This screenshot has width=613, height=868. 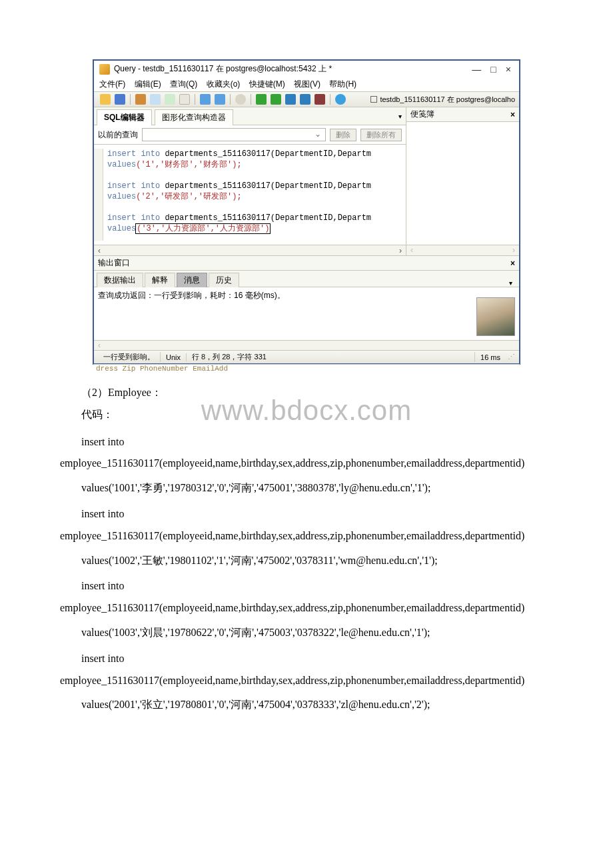 What do you see at coordinates (306, 587) in the screenshot?
I see `sql-insert-3-head: insert into` at bounding box center [306, 587].